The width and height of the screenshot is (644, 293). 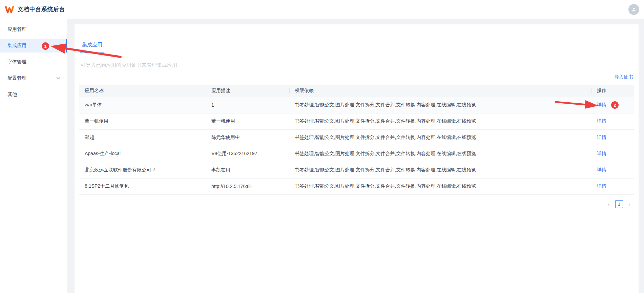 What do you see at coordinates (143, 186) in the screenshot?
I see `app-name-cell: 8.1SP2十二月修复包` at bounding box center [143, 186].